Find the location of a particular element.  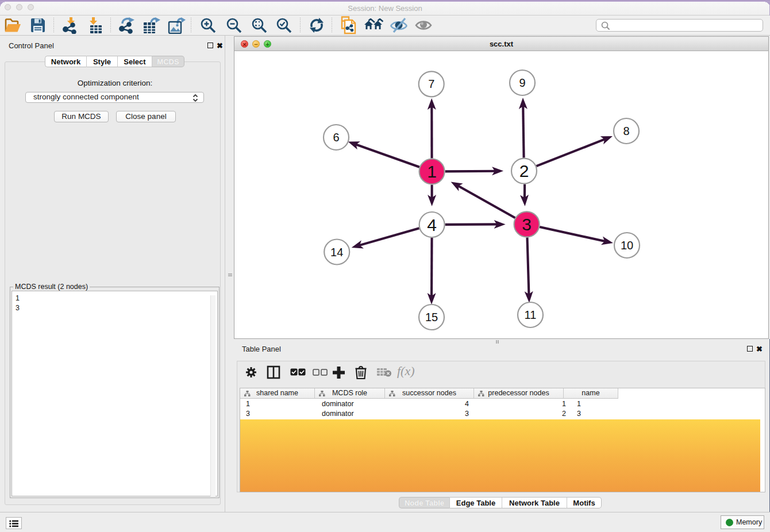

svg-text: 8 is located at coordinates (626, 131).